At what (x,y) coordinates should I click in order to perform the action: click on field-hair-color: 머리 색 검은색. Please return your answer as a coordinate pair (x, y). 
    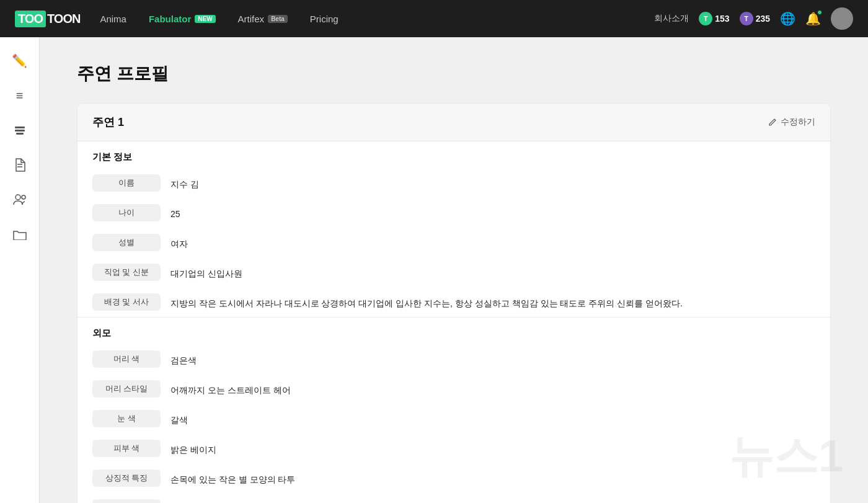
    Looking at the image, I should click on (454, 359).